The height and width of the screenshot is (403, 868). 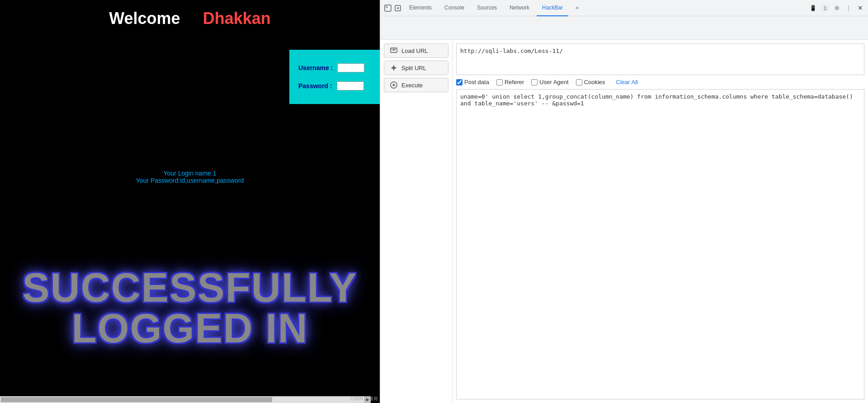 I want to click on cookies-label: Cookies, so click(x=595, y=82).